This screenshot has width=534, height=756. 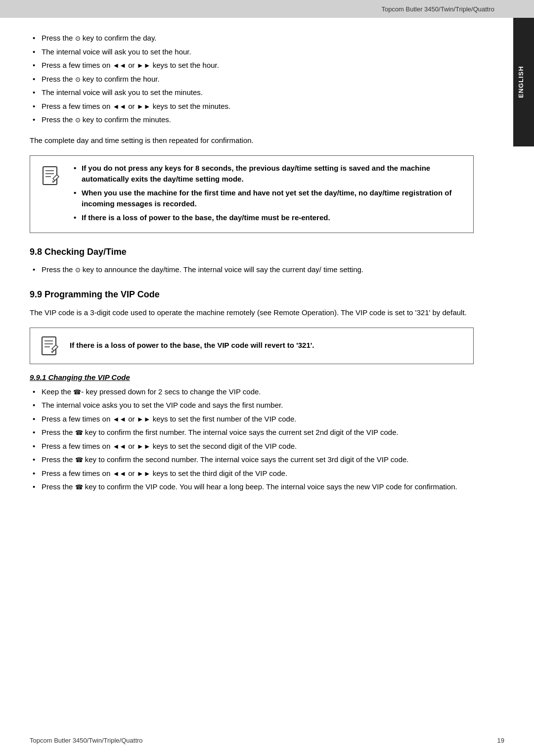 What do you see at coordinates (524, 82) in the screenshot?
I see `english-tab: ENGLISH` at bounding box center [524, 82].